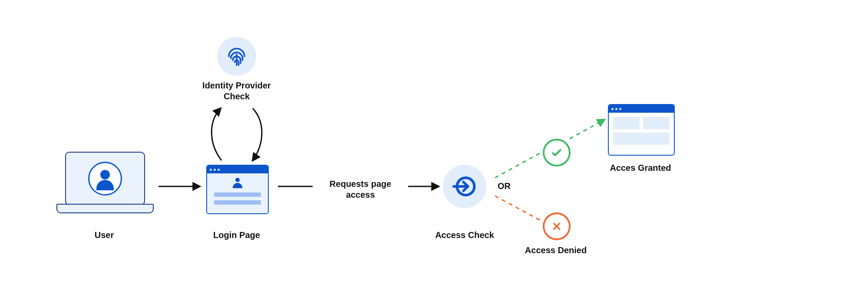  Describe the element at coordinates (105, 179) in the screenshot. I see `laptop-screen` at that location.